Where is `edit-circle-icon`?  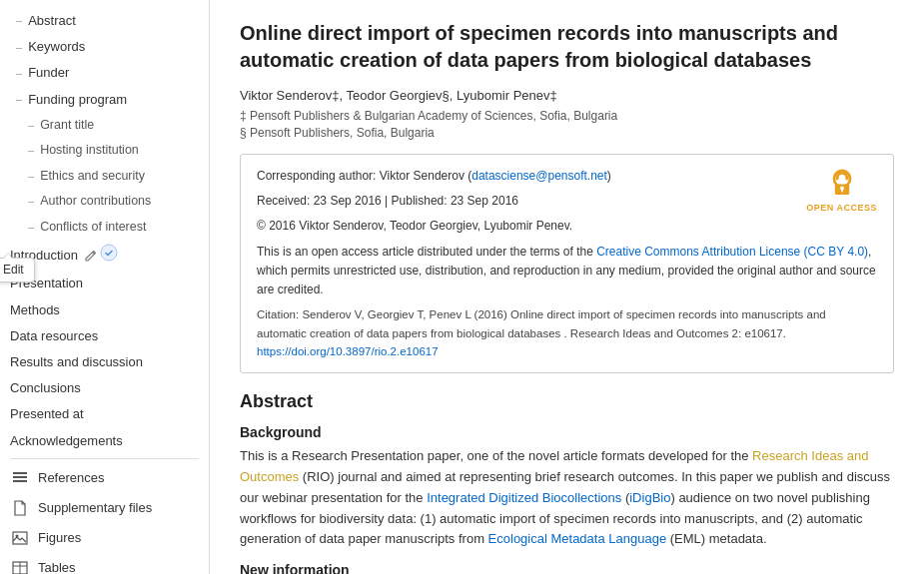 edit-circle-icon is located at coordinates (109, 256).